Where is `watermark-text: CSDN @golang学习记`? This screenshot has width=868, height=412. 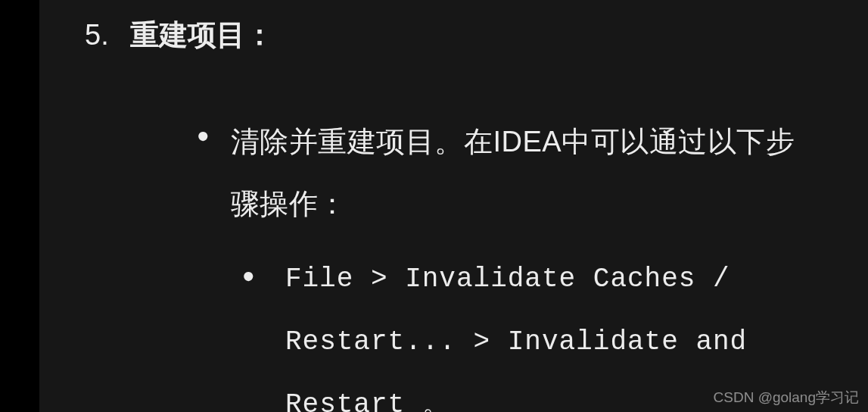
watermark-text: CSDN @golang学习记 is located at coordinates (786, 398).